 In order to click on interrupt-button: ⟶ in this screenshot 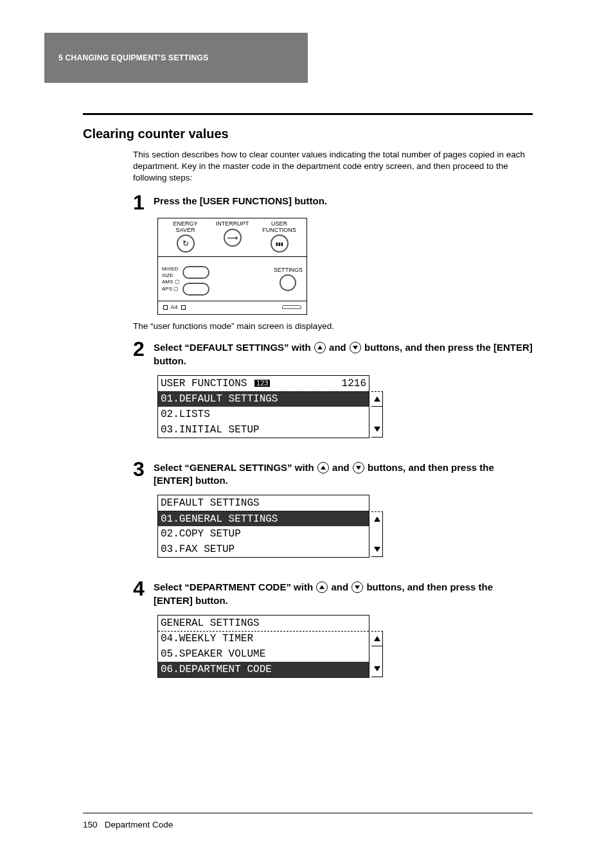, I will do `click(233, 238)`.